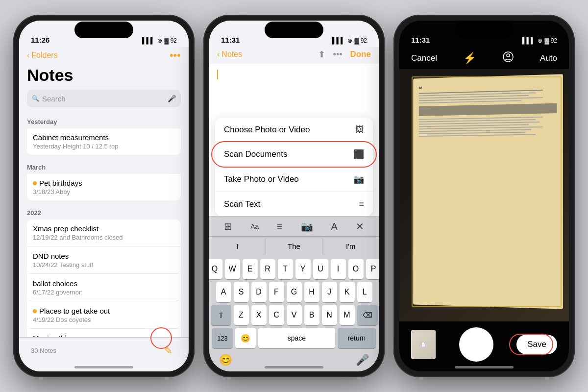  What do you see at coordinates (360, 226) in the screenshot?
I see `close-toolbar-icon: ✕` at bounding box center [360, 226].